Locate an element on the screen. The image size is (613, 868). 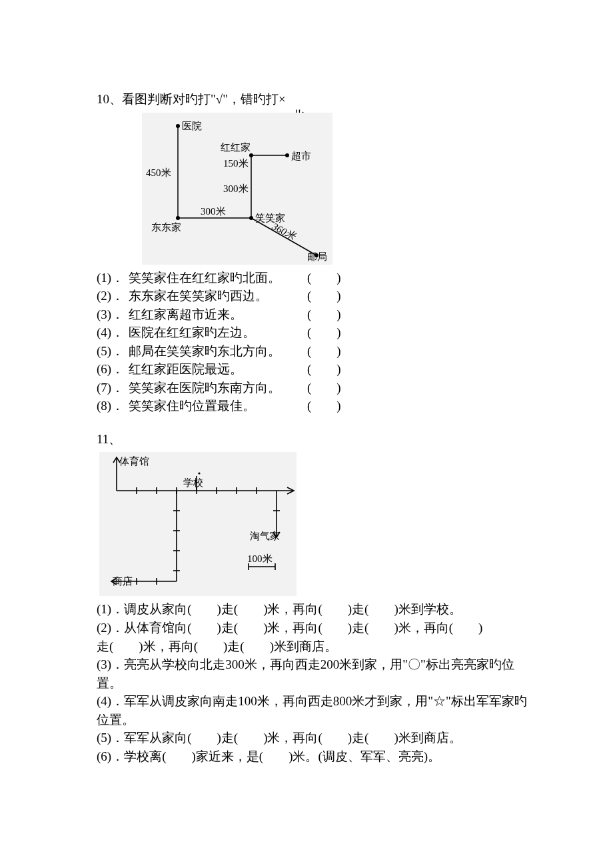
item-num: (8)． is located at coordinates (113, 406).